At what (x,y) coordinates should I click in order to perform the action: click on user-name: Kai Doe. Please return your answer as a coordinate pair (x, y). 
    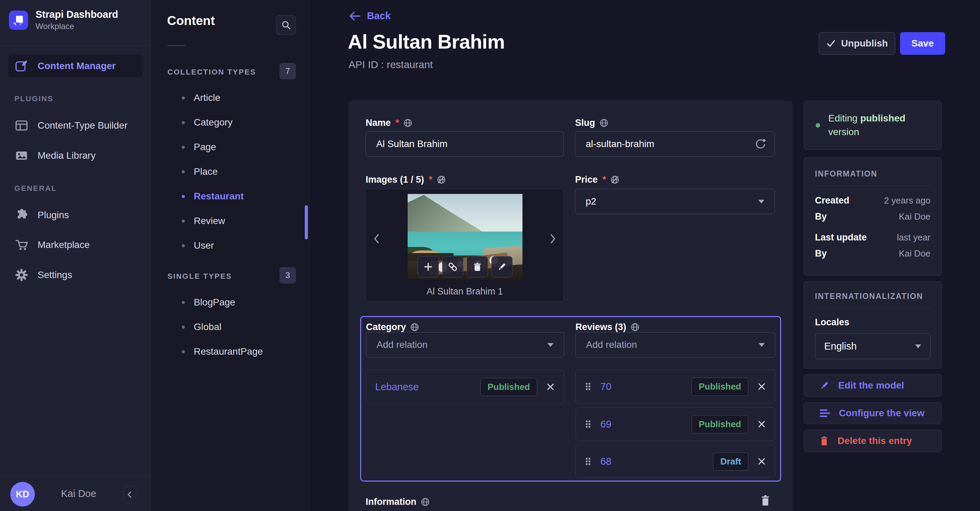
    Looking at the image, I should click on (78, 493).